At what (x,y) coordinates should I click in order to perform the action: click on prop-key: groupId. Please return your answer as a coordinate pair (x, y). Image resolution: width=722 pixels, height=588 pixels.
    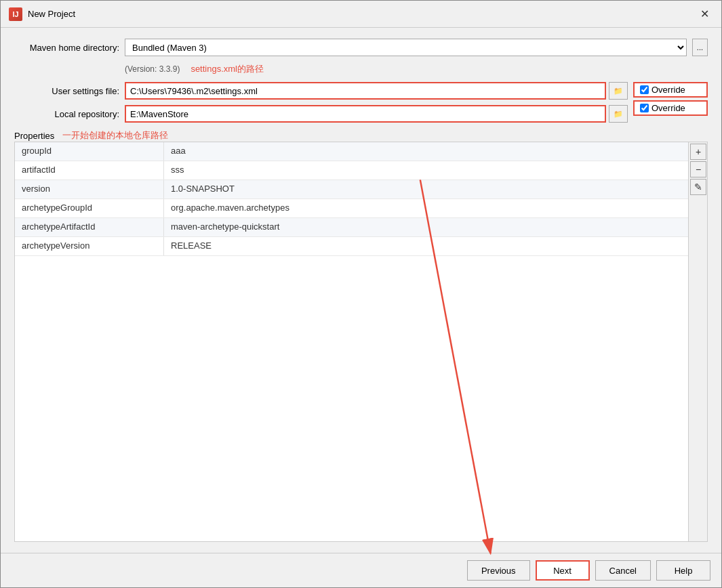
    Looking at the image, I should click on (89, 152).